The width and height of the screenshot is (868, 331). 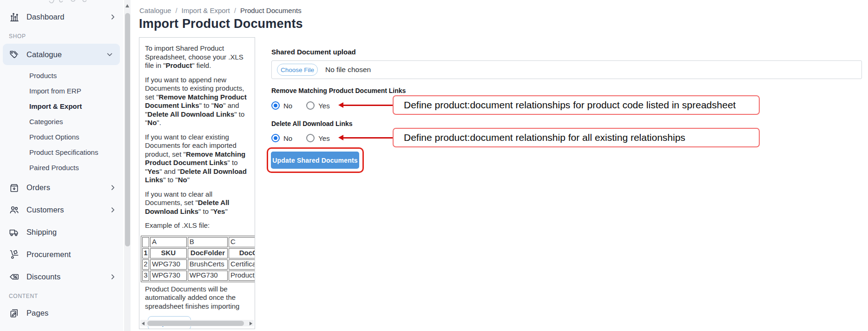 What do you see at coordinates (61, 122) in the screenshot?
I see `sidebar-subitem-categories: Categories` at bounding box center [61, 122].